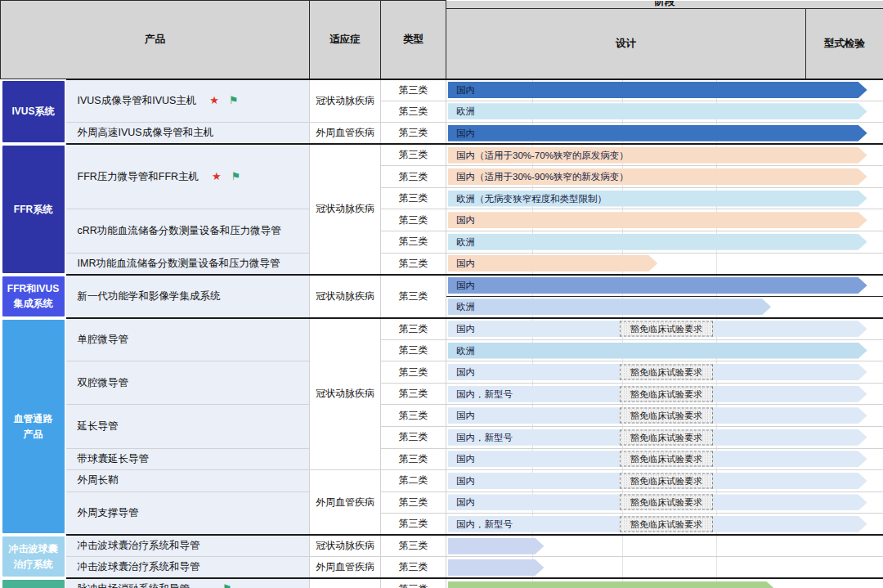  I want to click on group-cell: 血管通路 产品, so click(34, 427).